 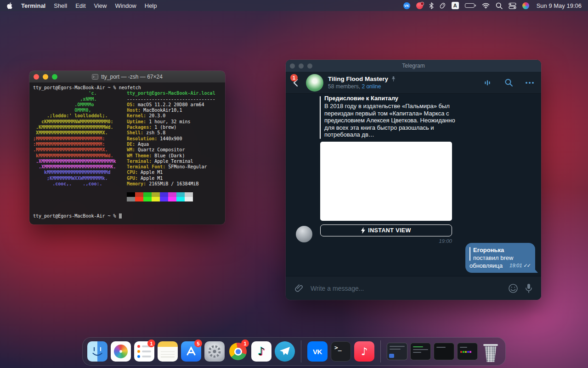 What do you see at coordinates (174, 93) in the screenshot?
I see `neofetch-host-title: tty_port@Egors-MacBook-Air.local` at bounding box center [174, 93].